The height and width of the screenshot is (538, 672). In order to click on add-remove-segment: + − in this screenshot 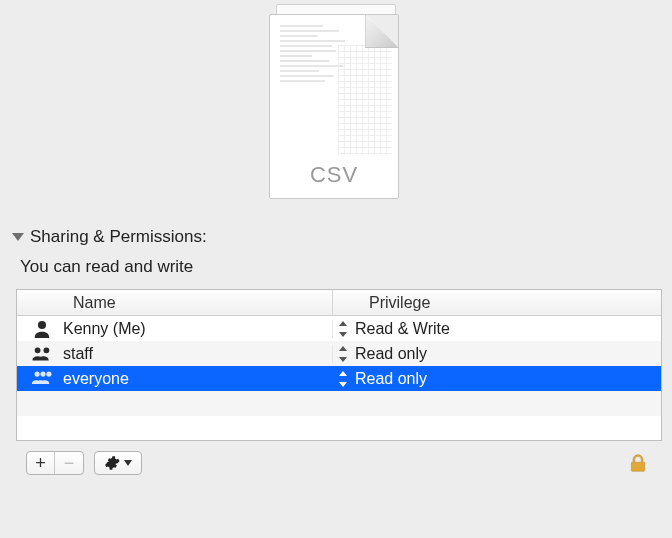, I will do `click(55, 463)`.